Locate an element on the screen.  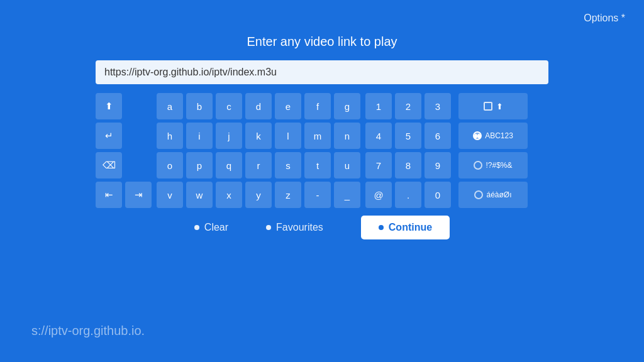
key-z: z is located at coordinates (288, 195).